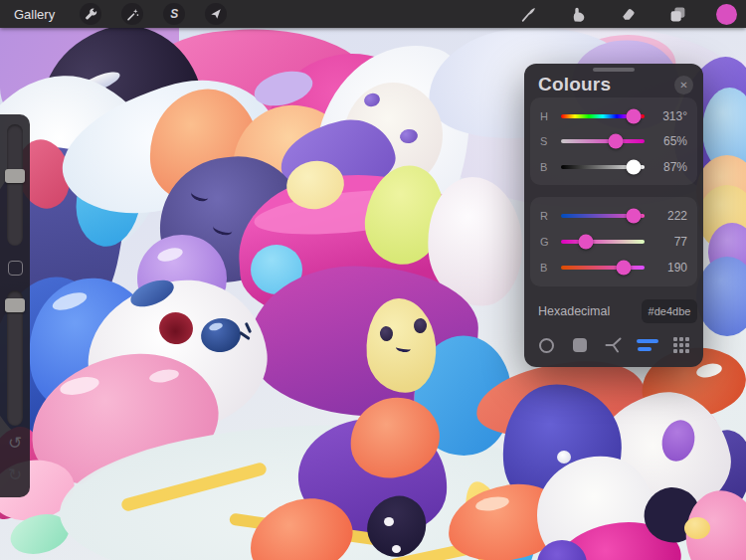 This screenshot has height=560, width=746. What do you see at coordinates (669, 311) in the screenshot?
I see `hex-value-field: #de4dbe` at bounding box center [669, 311].